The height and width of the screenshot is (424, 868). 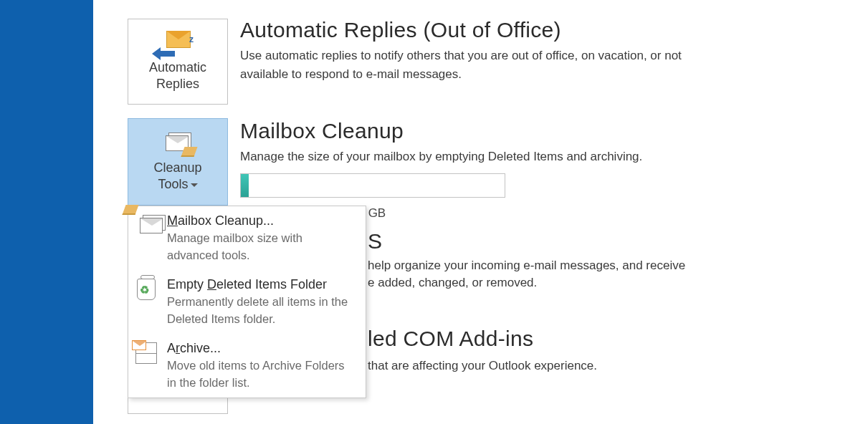 What do you see at coordinates (480, 30) in the screenshot?
I see `automatic-replies-heading: Automatic Replies (Out of Office)` at bounding box center [480, 30].